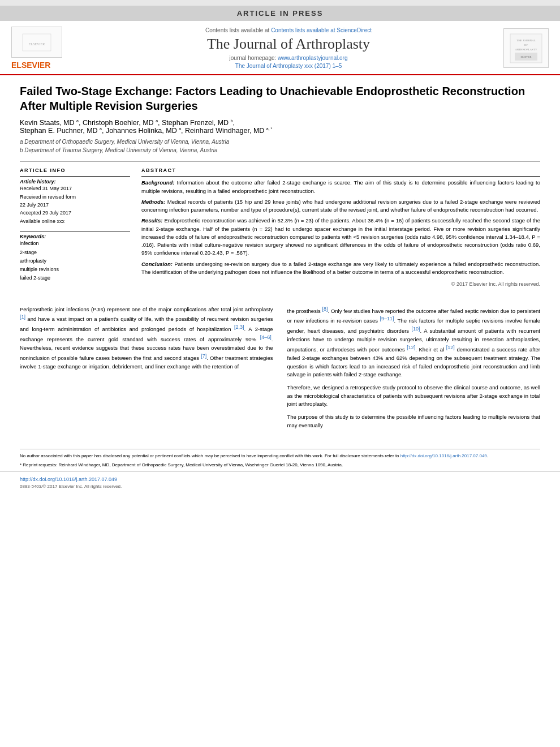 This screenshot has height=747, width=560. Describe the element at coordinates (341, 206) in the screenshot. I see `methods-text: Medical records of patients (15 hip and …` at that location.